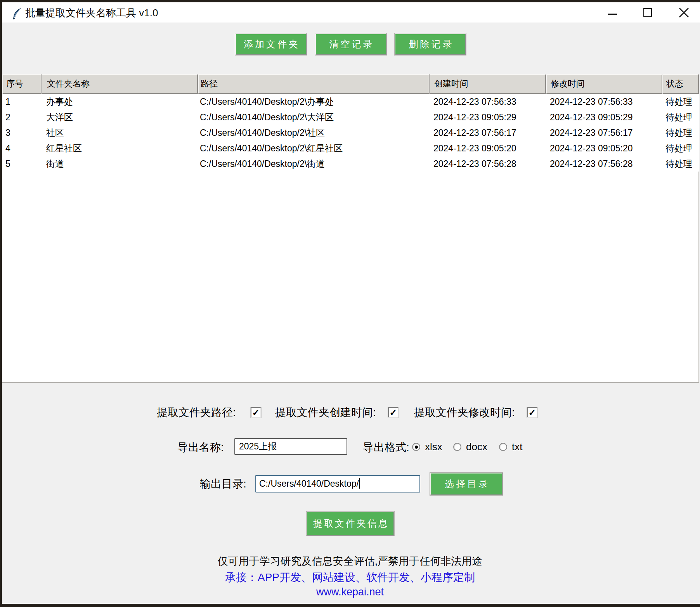 This screenshot has width=700, height=607. Describe the element at coordinates (271, 44) in the screenshot. I see `add-folder-button: 添加文件夹` at that location.